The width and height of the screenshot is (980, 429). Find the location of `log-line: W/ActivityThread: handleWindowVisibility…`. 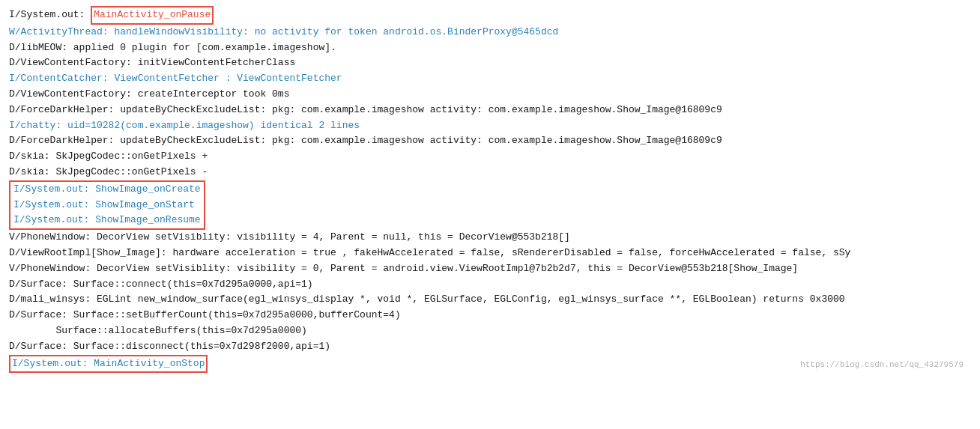

log-line: W/ActivityThread: handleWindowVisibility… is located at coordinates (490, 33).